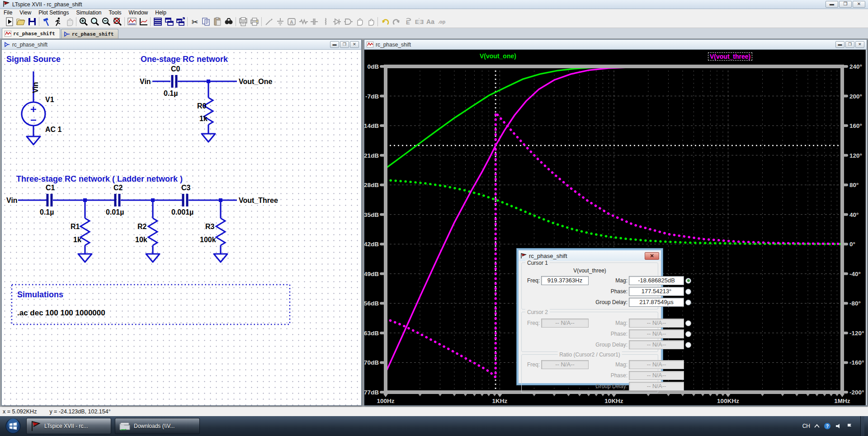 The image size is (868, 436). I want to click on run-icon, so click(9, 22).